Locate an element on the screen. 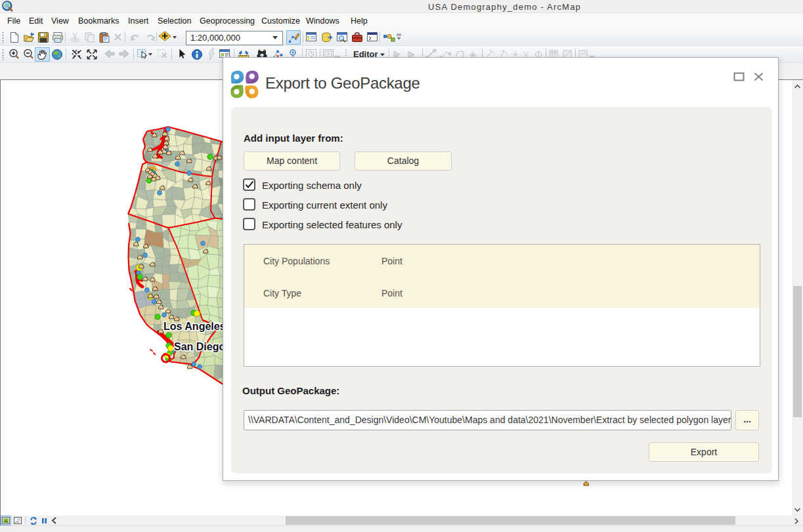 The width and height of the screenshot is (803, 532). svg-text: Los Angeles is located at coordinates (194, 327).